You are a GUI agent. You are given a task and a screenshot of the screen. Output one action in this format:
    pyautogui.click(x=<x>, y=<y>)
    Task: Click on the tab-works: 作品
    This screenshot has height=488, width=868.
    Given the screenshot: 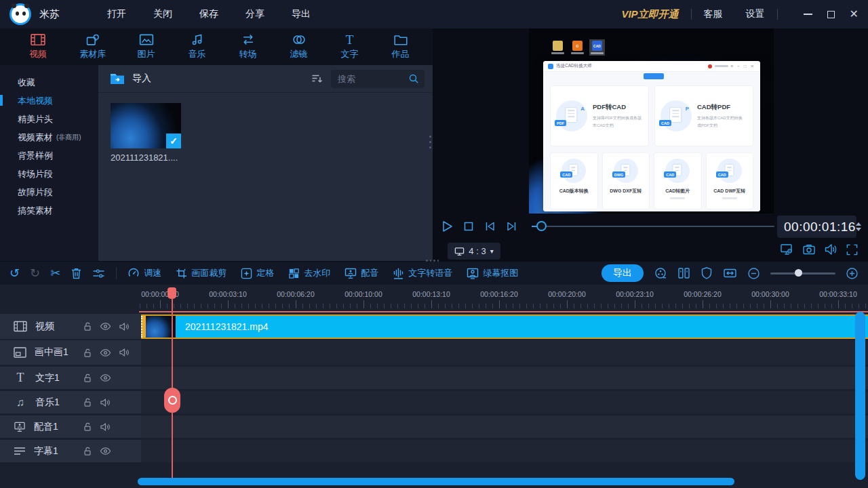 What is the action you would take?
    pyautogui.click(x=400, y=47)
    